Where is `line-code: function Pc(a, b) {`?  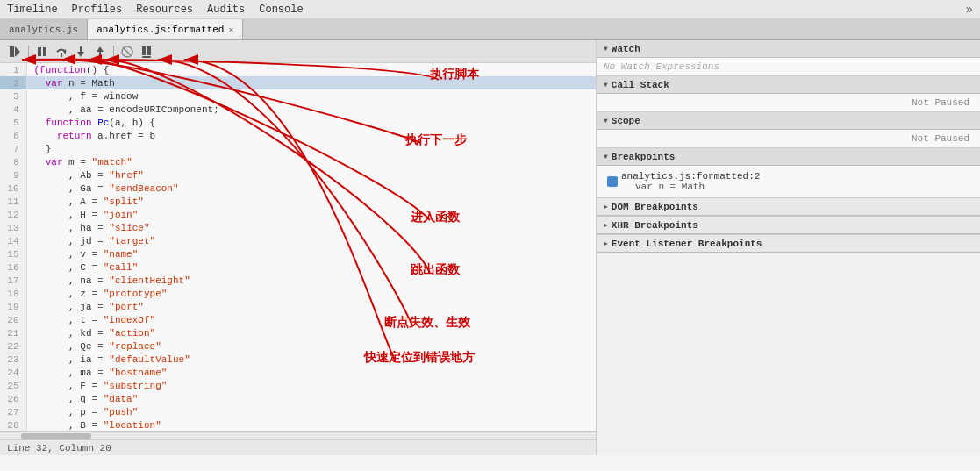 line-code: function Pc(a, b) { is located at coordinates (311, 123).